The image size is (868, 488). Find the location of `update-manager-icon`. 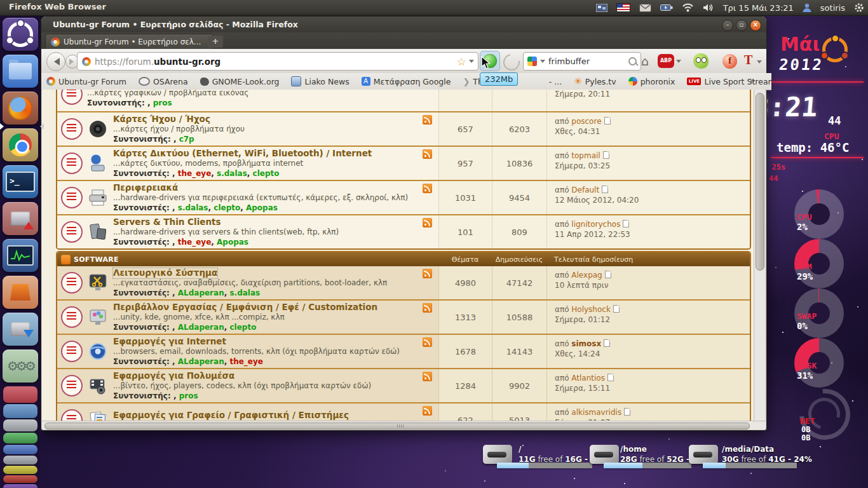

update-manager-icon is located at coordinates (20, 219).